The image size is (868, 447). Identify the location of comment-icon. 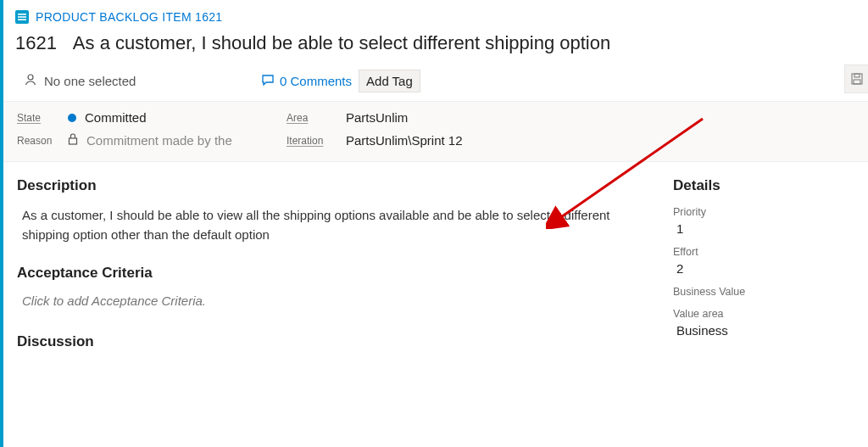
(268, 81).